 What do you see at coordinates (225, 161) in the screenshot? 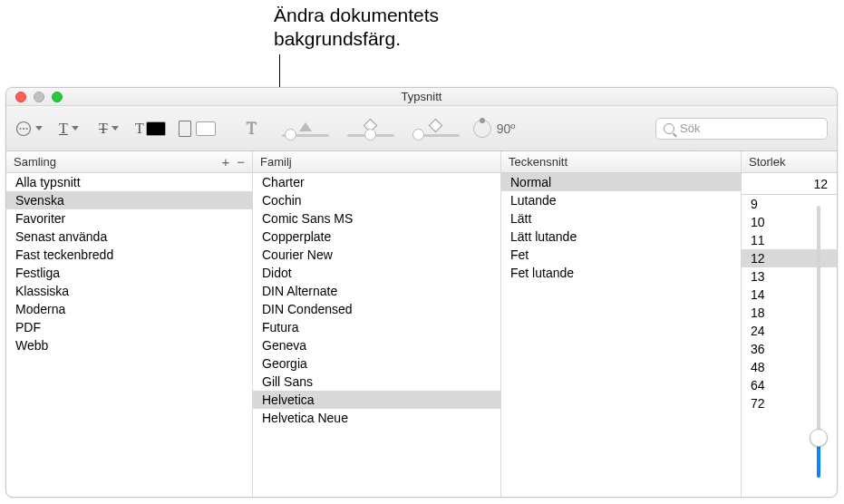
I see `add-collection-button: +` at bounding box center [225, 161].